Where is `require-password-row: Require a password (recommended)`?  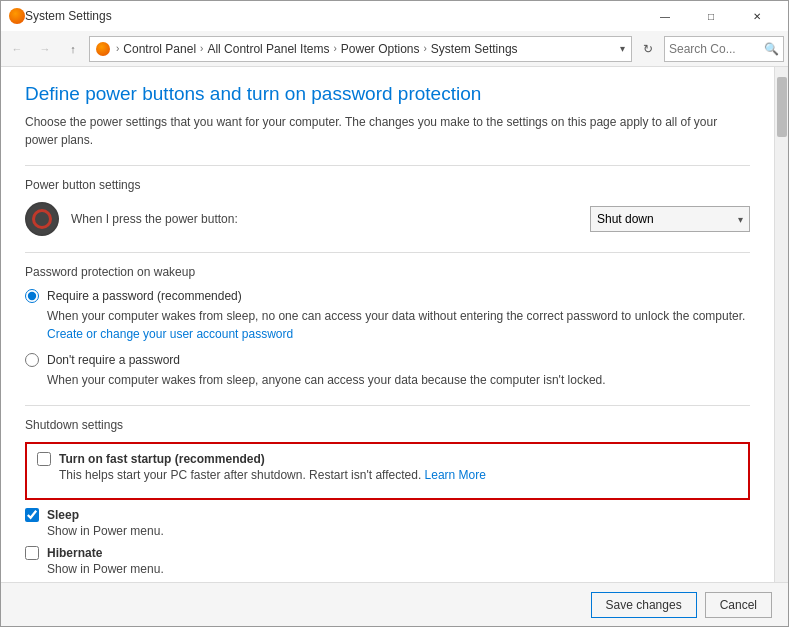 require-password-row: Require a password (recommended) is located at coordinates (388, 296).